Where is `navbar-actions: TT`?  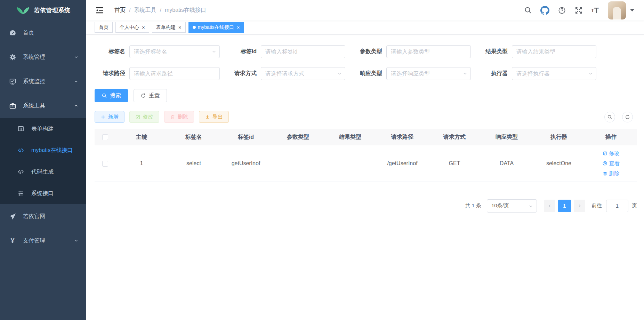 navbar-actions: TT is located at coordinates (575, 10).